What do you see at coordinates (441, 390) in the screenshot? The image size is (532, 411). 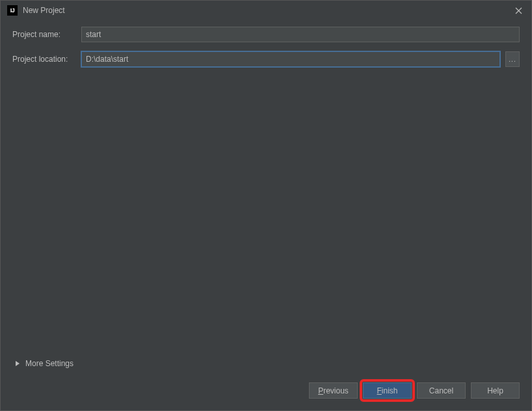 I see `cancel-button: Cancel` at bounding box center [441, 390].